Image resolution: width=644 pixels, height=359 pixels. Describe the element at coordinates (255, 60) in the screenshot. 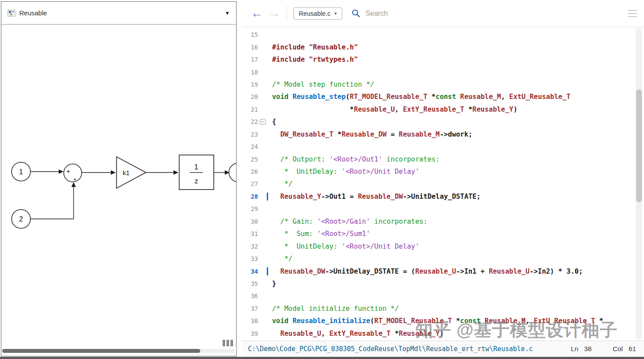

I see `line-gutter: 17` at that location.